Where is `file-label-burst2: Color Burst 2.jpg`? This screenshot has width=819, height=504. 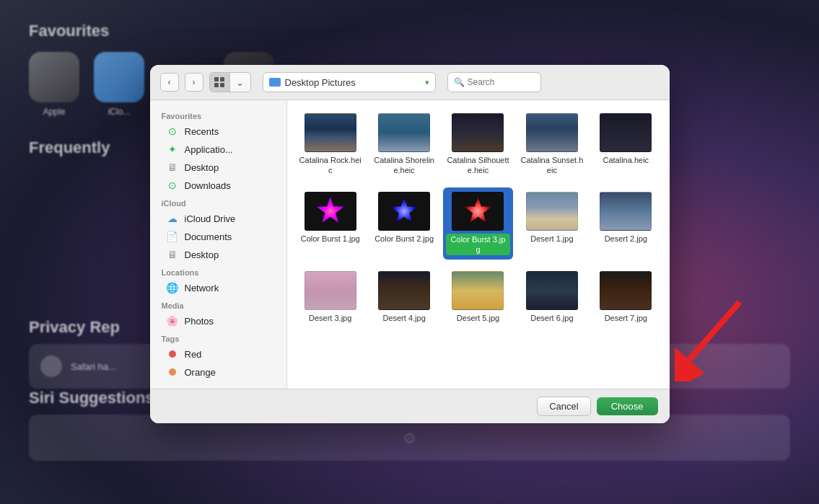 file-label-burst2: Color Burst 2.jpg is located at coordinates (404, 239).